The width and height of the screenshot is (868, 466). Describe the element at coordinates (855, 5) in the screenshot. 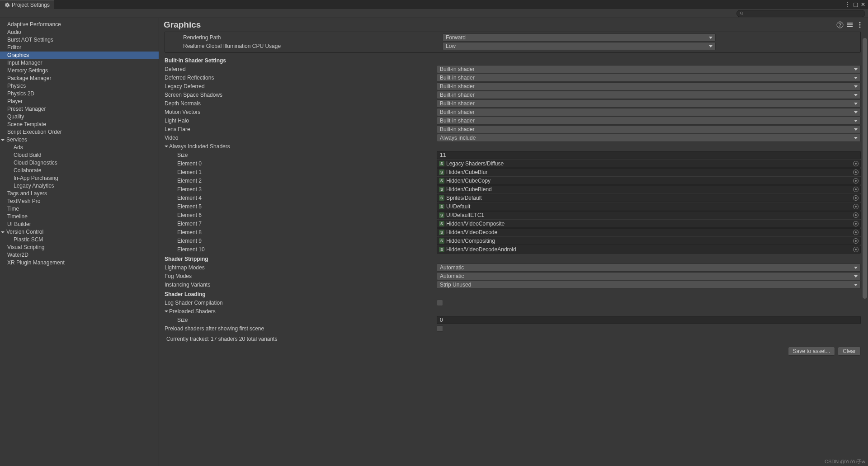

I see `maximize-icon: ▢` at that location.